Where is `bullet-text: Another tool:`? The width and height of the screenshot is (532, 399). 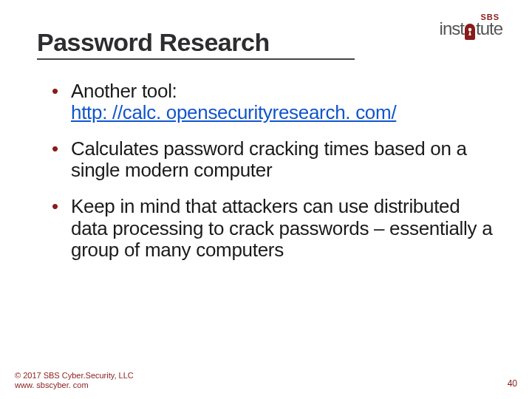
bullet-text: Another tool: is located at coordinates (124, 91).